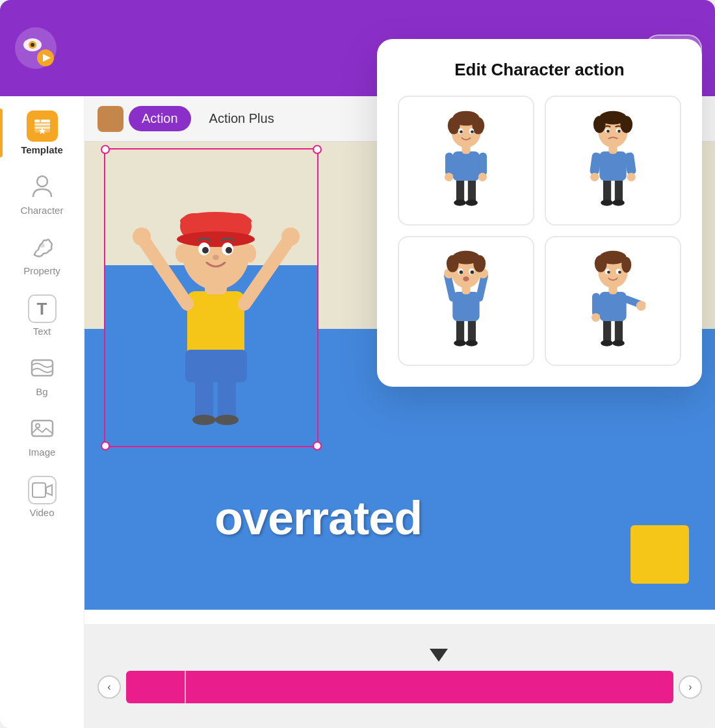  I want to click on sidebar-item-property: Property, so click(42, 255).